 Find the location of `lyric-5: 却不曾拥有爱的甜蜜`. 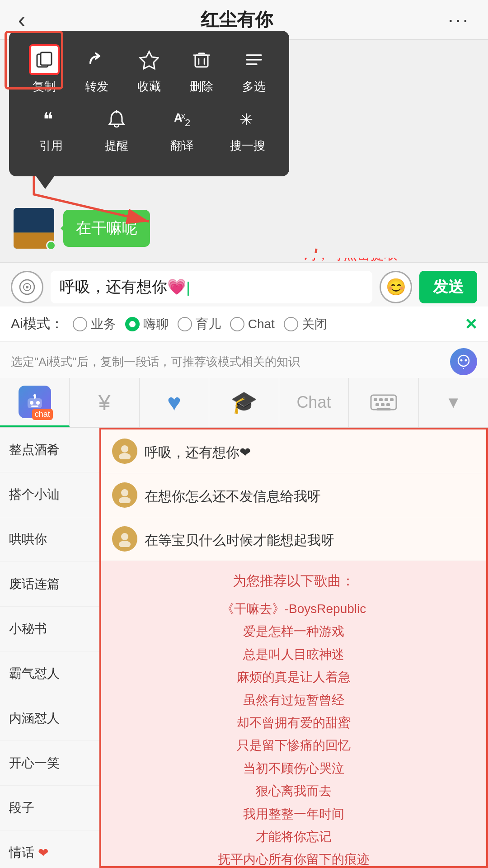

lyric-5: 却不曾拥有爱的甜蜜 is located at coordinates (294, 723).